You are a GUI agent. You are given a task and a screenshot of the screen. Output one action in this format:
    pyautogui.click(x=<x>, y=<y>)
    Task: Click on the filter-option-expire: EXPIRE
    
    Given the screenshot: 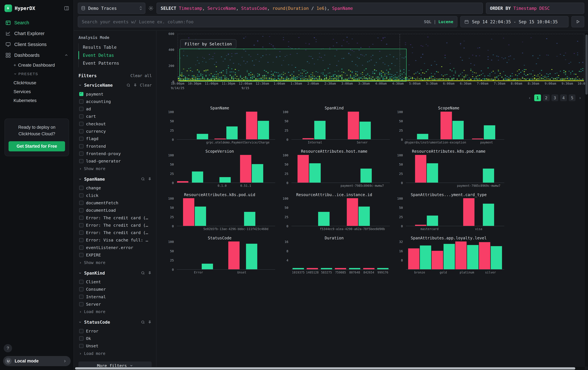 What is the action you would take?
    pyautogui.click(x=115, y=255)
    